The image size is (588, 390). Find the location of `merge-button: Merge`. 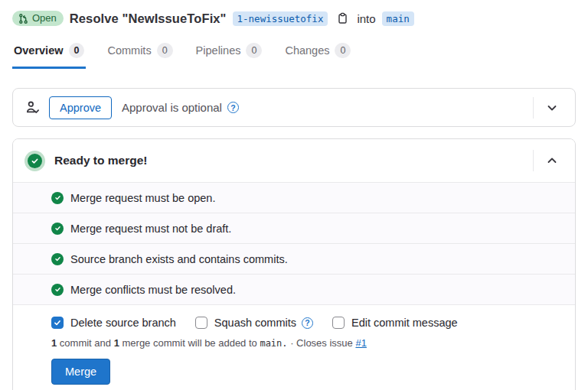

merge-button: Merge is located at coordinates (81, 372).